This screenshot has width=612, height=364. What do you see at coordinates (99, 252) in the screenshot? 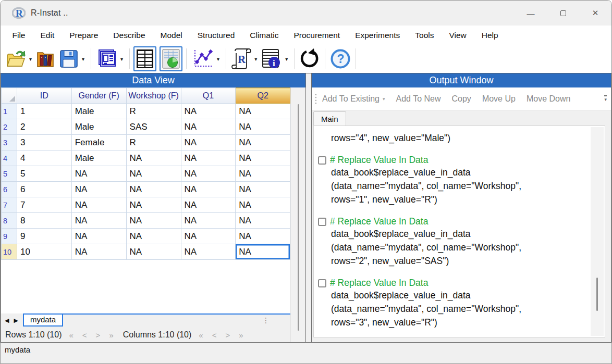
I see `cell-r10-gender-f: NA` at bounding box center [99, 252].